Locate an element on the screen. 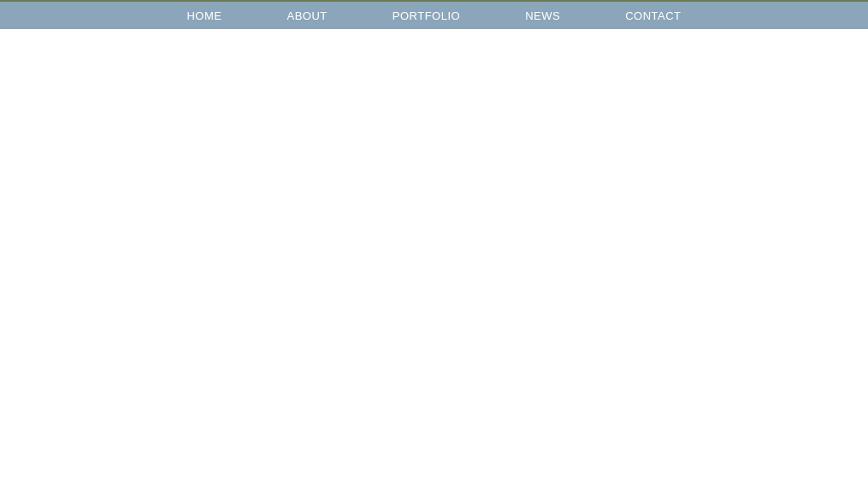 This screenshot has width=868, height=492. nav-item-news: NEWS is located at coordinates (542, 15).